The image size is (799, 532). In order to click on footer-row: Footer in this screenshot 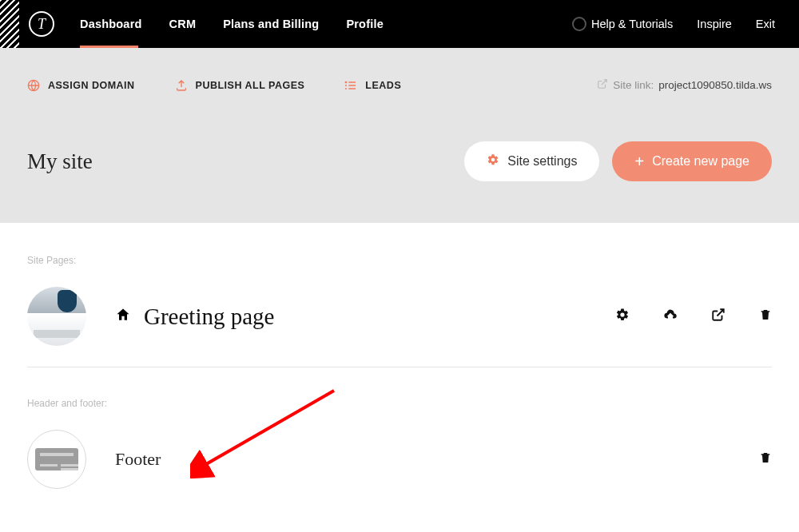, I will do `click(400, 459)`.